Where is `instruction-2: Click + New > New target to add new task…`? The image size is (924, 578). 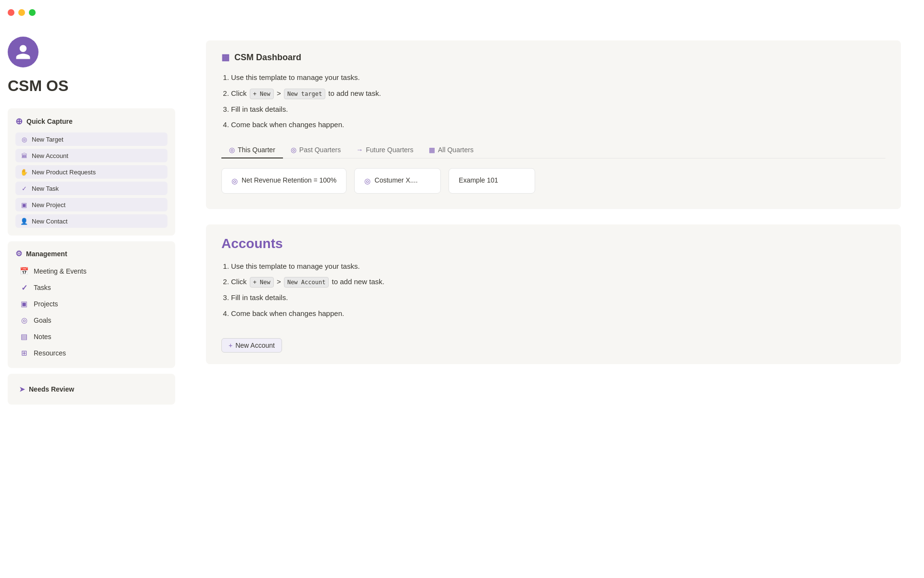
instruction-2: Click + New > New target to add new task… is located at coordinates (558, 93).